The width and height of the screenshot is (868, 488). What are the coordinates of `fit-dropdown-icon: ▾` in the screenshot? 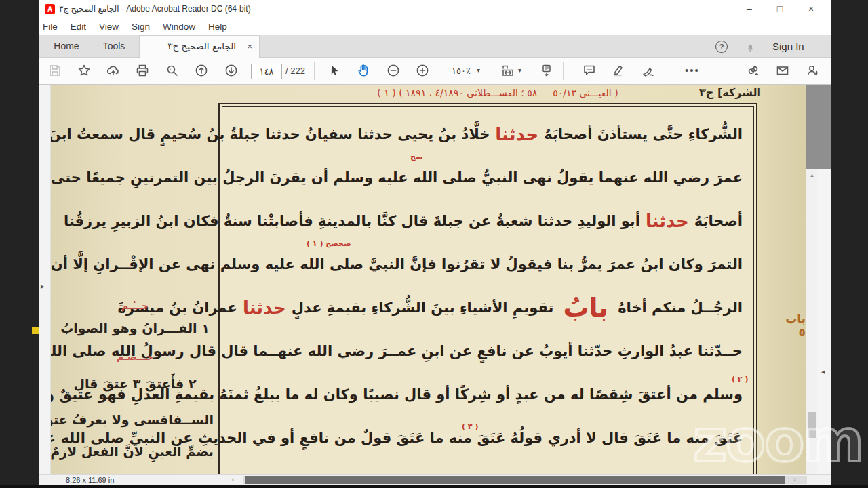 It's located at (519, 70).